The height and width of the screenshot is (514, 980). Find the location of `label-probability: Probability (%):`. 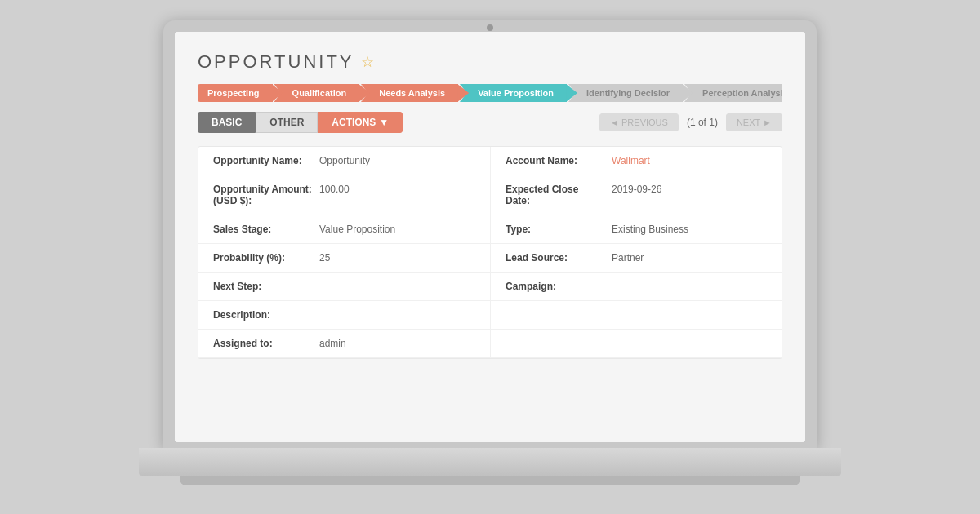

label-probability: Probability (%): is located at coordinates (266, 258).